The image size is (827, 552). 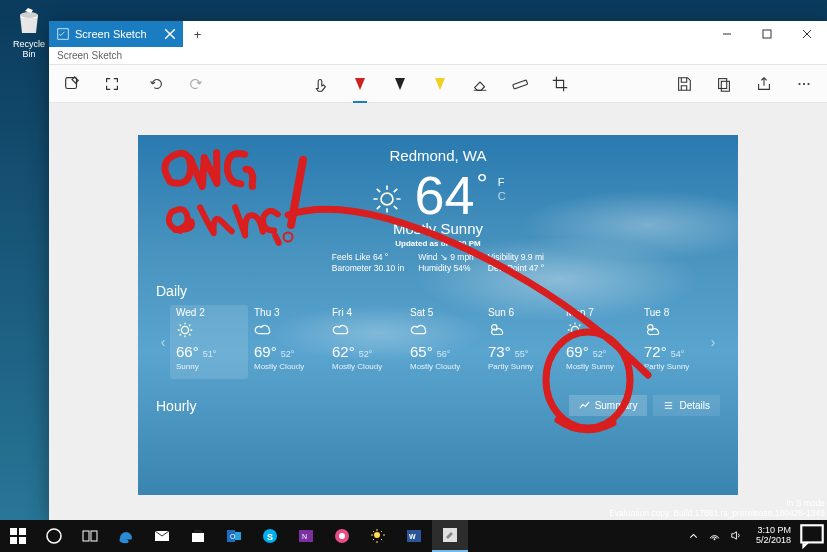 I want to click on outlook-button: O, so click(x=234, y=536).